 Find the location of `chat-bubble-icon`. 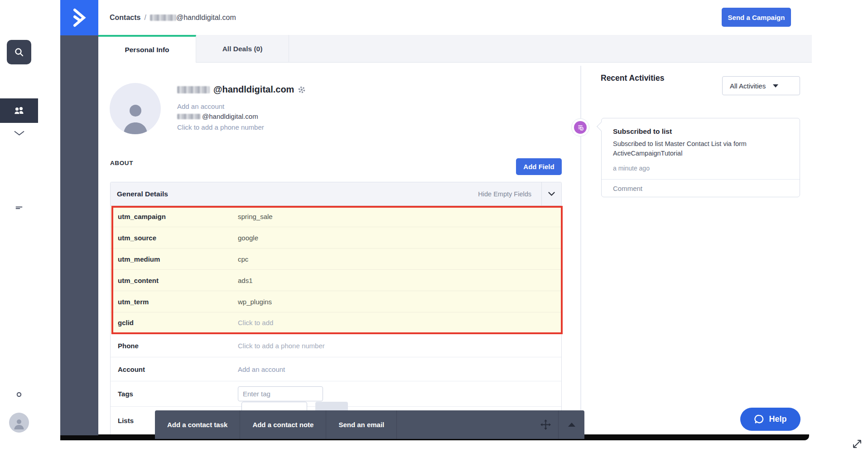

chat-bubble-icon is located at coordinates (759, 419).